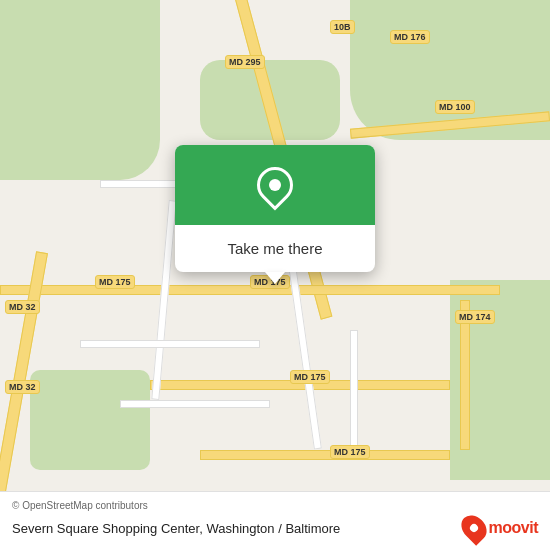 The image size is (550, 550). What do you see at coordinates (275, 506) in the screenshot?
I see `copyright-text: © OpenStreetMap contributors` at bounding box center [275, 506].